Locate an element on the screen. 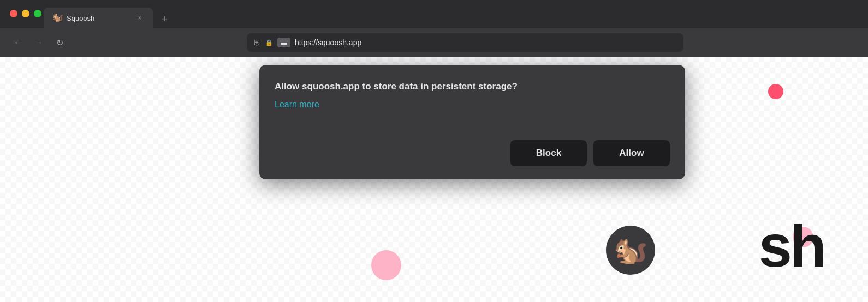 This screenshot has height=302, width=868. back-button: ← is located at coordinates (18, 43).